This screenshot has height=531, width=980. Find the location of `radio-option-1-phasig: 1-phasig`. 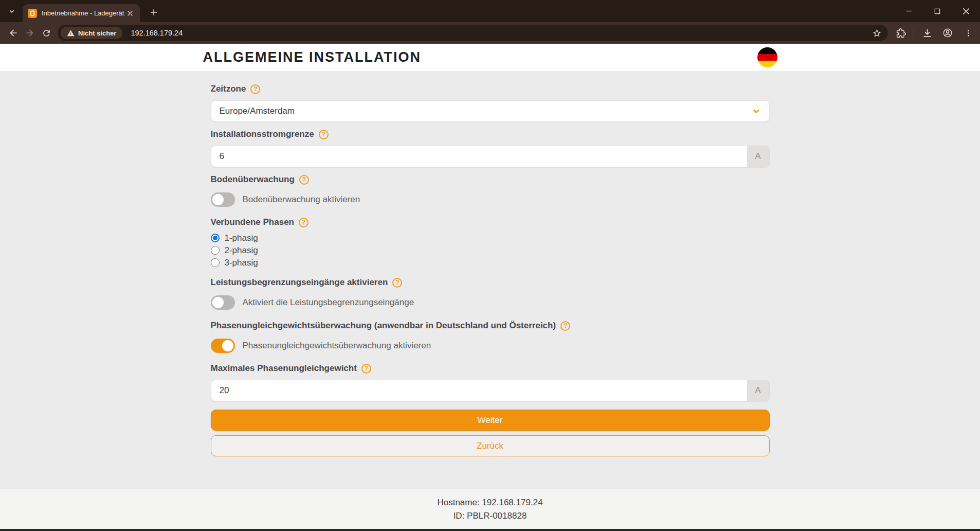

radio-option-1-phasig: 1-phasig is located at coordinates (491, 238).